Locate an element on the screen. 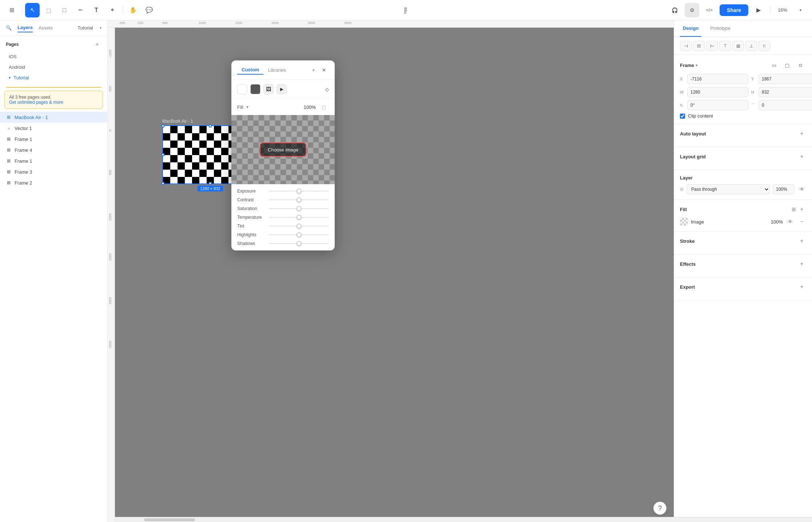 Image resolution: width=812 pixels, height=522 pixels. code-button: </> is located at coordinates (709, 10).